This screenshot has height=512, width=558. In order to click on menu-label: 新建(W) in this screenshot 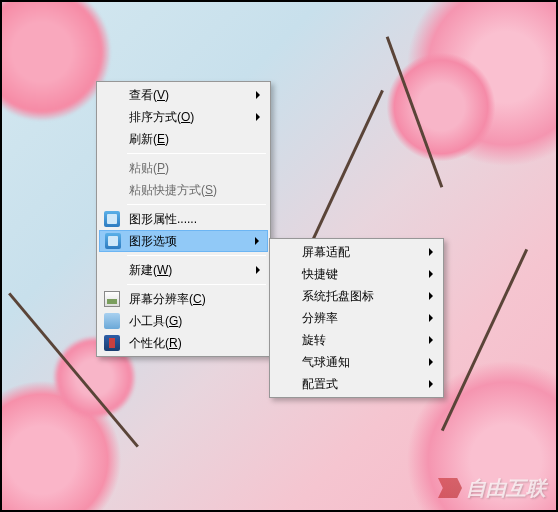, I will do `click(150, 270)`.